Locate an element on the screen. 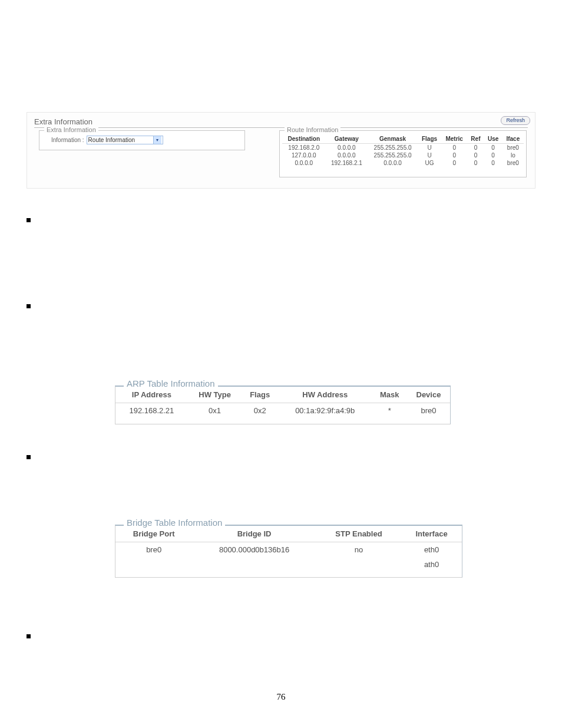  refresh-button: Refresh is located at coordinates (515, 120).